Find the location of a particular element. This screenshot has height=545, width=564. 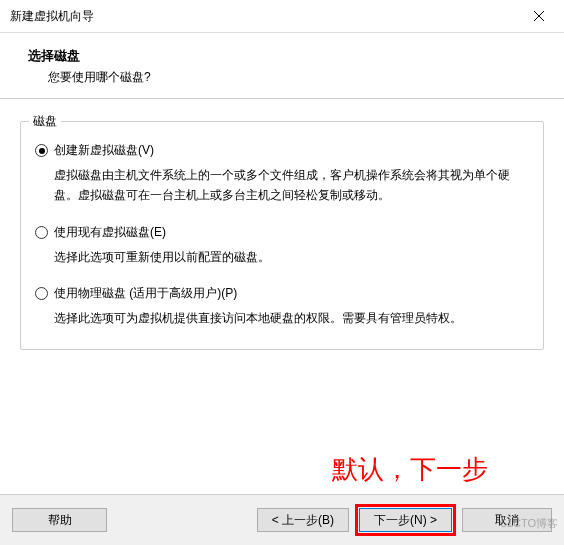

radio-input-use-existing is located at coordinates (42, 232).